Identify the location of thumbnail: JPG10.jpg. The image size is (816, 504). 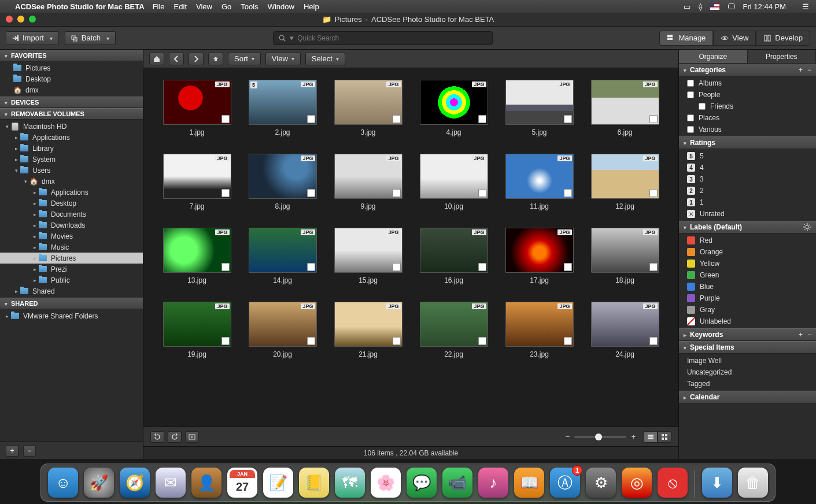
(454, 182).